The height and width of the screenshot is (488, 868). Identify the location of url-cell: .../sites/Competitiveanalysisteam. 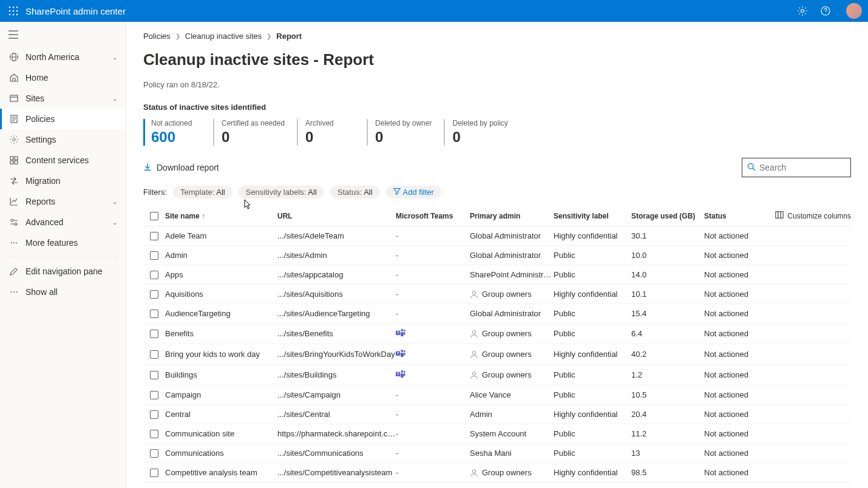
(336, 472).